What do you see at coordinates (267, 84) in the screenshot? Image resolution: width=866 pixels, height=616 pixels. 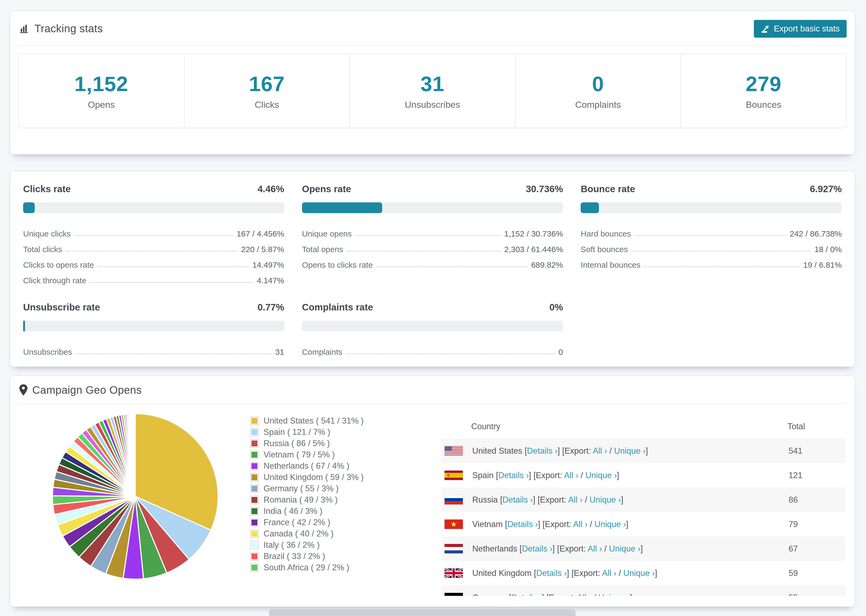 I see `stat-value: 167` at bounding box center [267, 84].